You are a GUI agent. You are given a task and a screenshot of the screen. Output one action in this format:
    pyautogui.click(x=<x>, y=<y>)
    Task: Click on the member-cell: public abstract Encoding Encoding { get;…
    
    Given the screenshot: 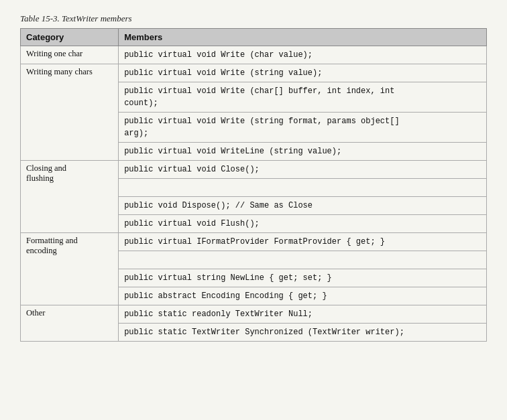 What is the action you would take?
    pyautogui.click(x=303, y=296)
    